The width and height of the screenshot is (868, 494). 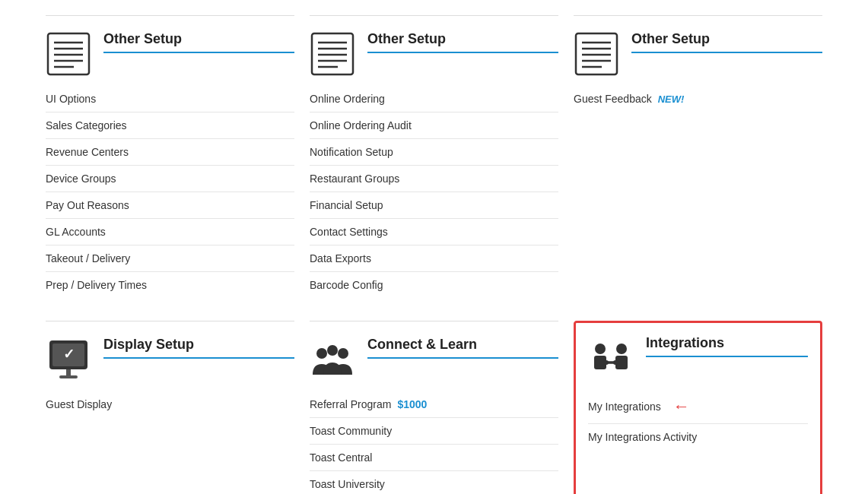 What do you see at coordinates (463, 46) in the screenshot?
I see `section-title-block-col2: Other Setup` at bounding box center [463, 46].